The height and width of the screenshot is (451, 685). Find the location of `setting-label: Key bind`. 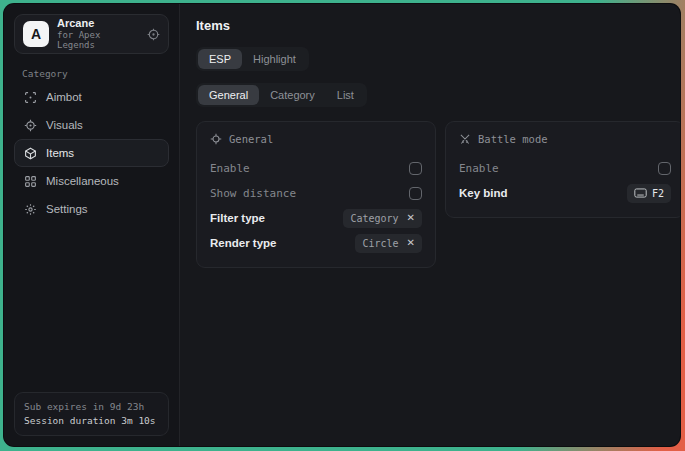

setting-label: Key bind is located at coordinates (484, 193).